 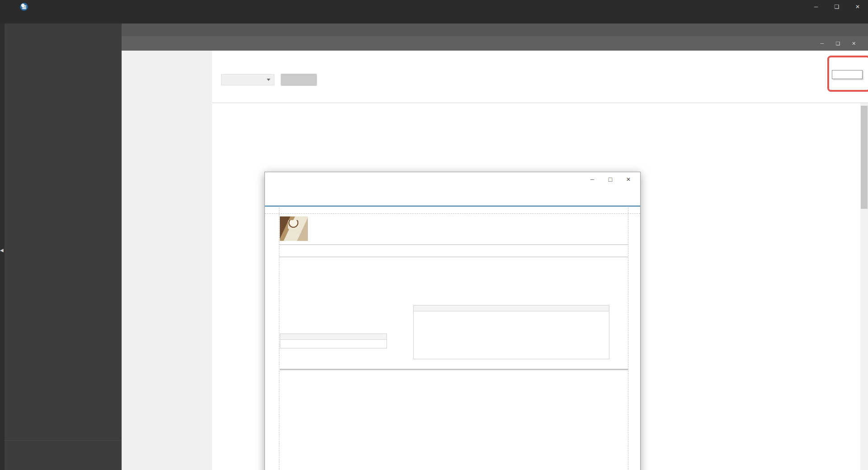 I want to click on sidebar-rail: ◀, so click(x=2, y=247).